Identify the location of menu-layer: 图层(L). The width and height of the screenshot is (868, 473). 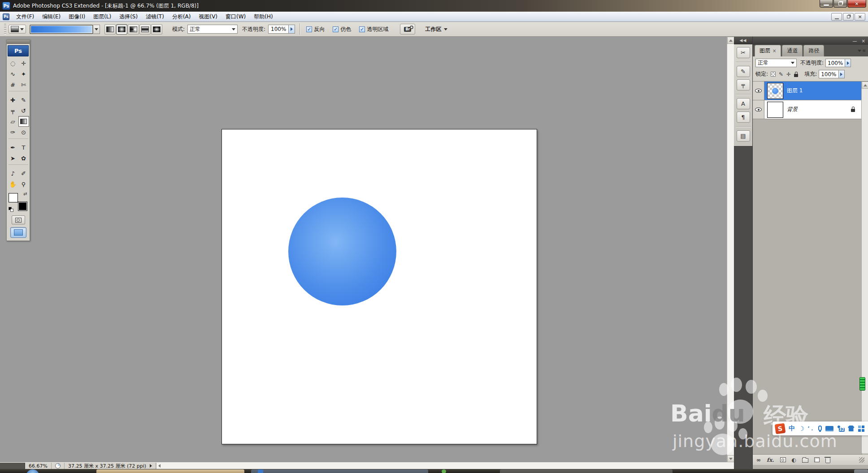
(102, 17).